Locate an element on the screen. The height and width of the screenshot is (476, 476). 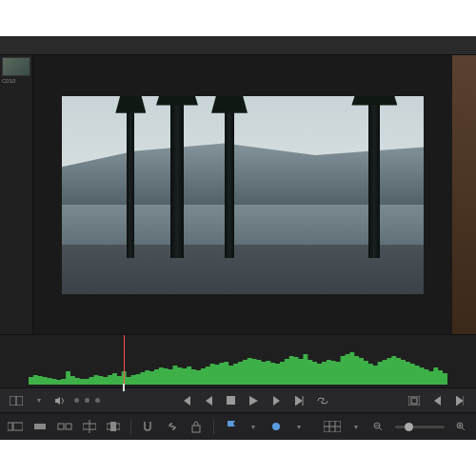
trim-tool-icon is located at coordinates (40, 426).